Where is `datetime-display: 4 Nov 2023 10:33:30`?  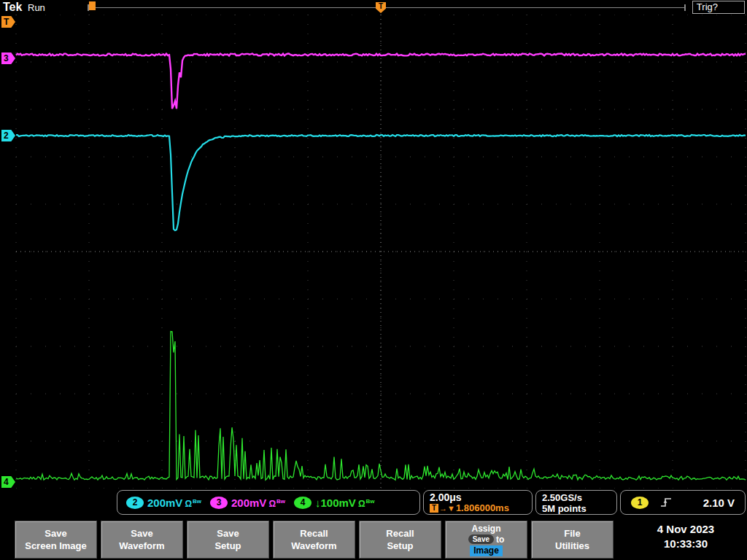
datetime-display: 4 Nov 2023 10:33:30 is located at coordinates (686, 537).